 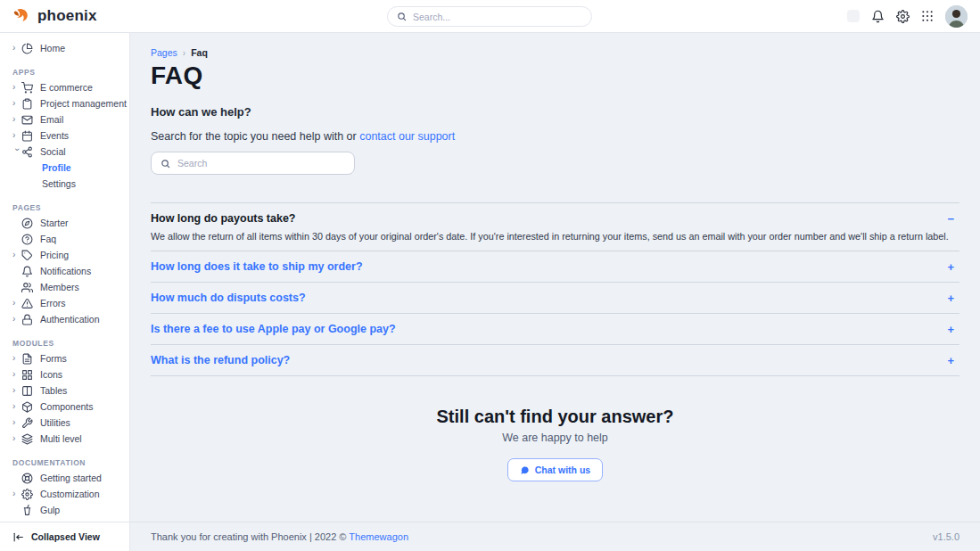 I want to click on cta-section: Still can't find your answer? We are hap…, so click(x=555, y=444).